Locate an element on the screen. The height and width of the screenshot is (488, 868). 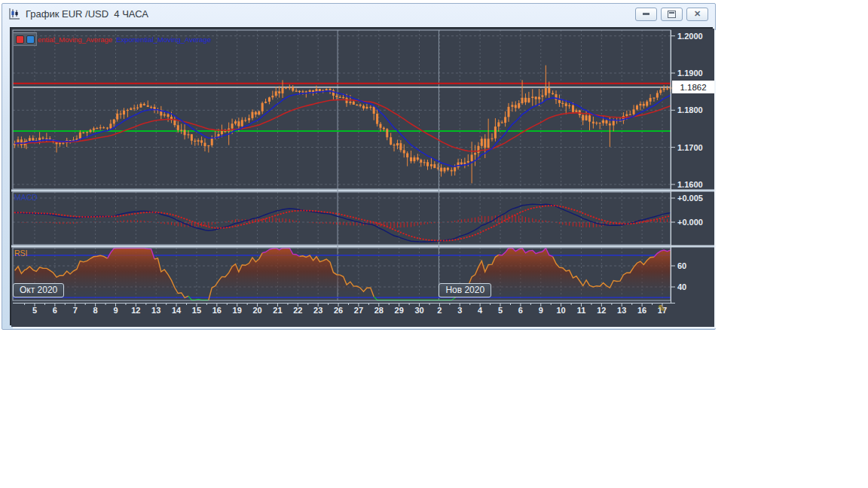
svg-text: +0.005 is located at coordinates (690, 198).